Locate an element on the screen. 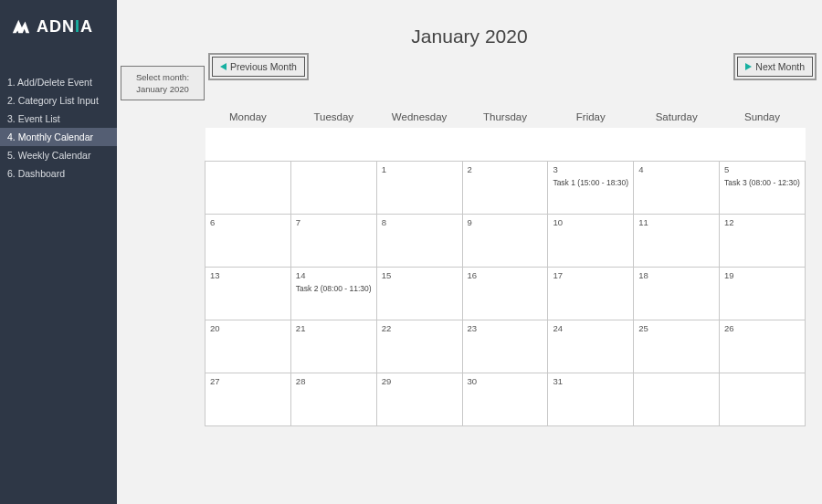  day-header-saturday: Saturday is located at coordinates (677, 118).